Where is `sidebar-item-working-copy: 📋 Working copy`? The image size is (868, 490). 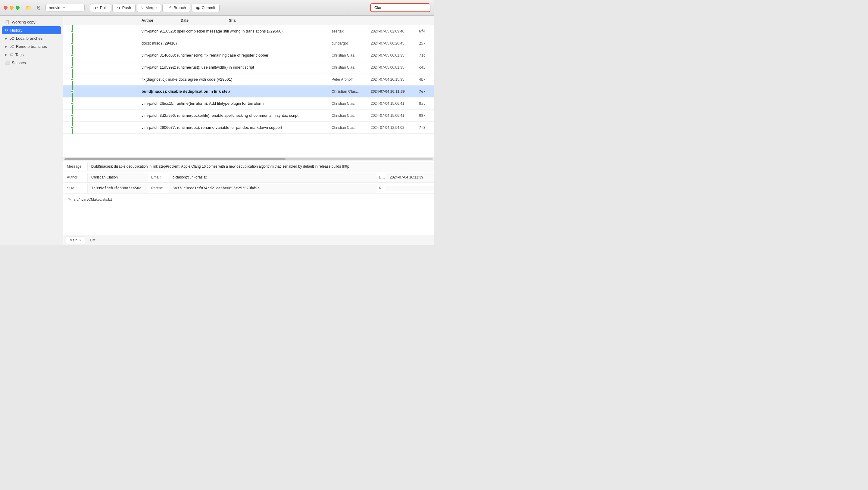 sidebar-item-working-copy: 📋 Working copy is located at coordinates (32, 22).